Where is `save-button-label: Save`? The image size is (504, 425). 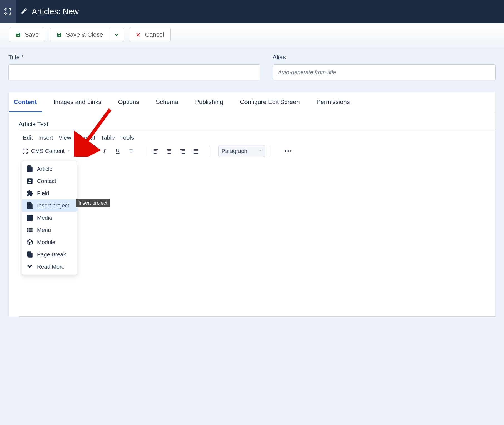 save-button-label: Save is located at coordinates (32, 35).